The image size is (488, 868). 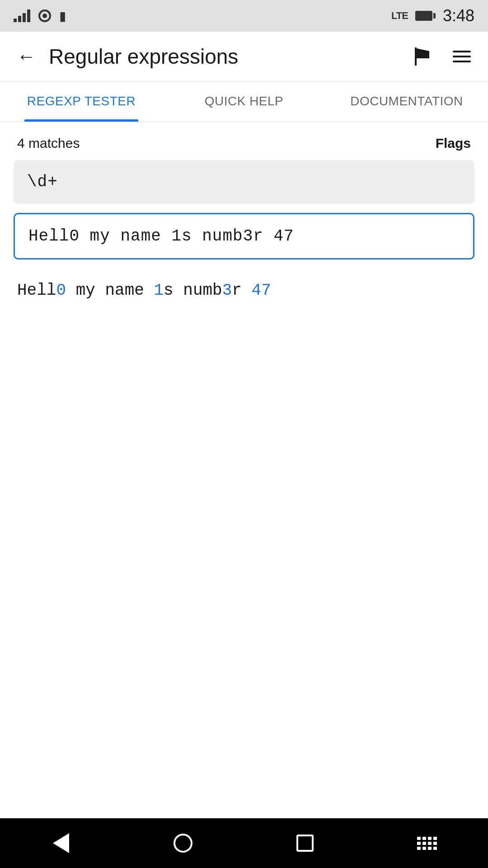 I want to click on nav-keyboard-icon, so click(x=427, y=844).